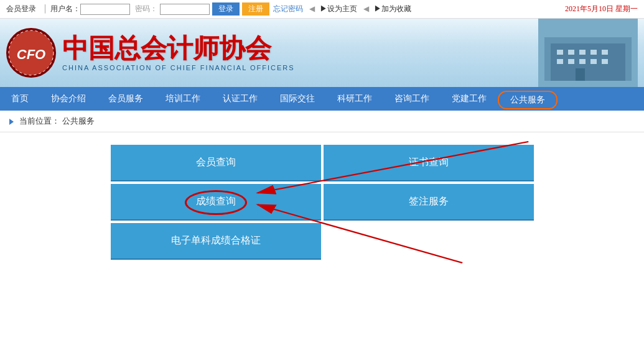  I want to click on forget-password-link: 忘记密码, so click(288, 9).